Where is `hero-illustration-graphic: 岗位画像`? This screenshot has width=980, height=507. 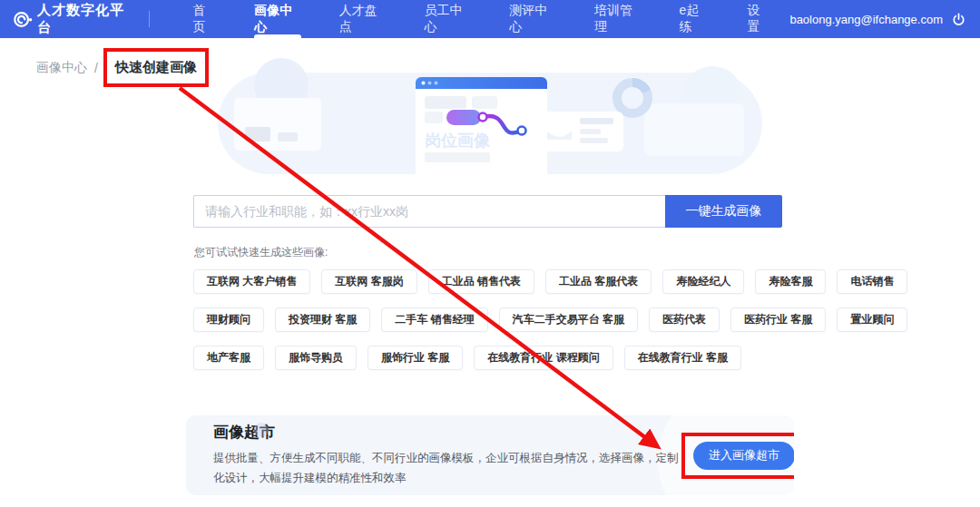
hero-illustration-graphic: 岗位画像 is located at coordinates (490, 120).